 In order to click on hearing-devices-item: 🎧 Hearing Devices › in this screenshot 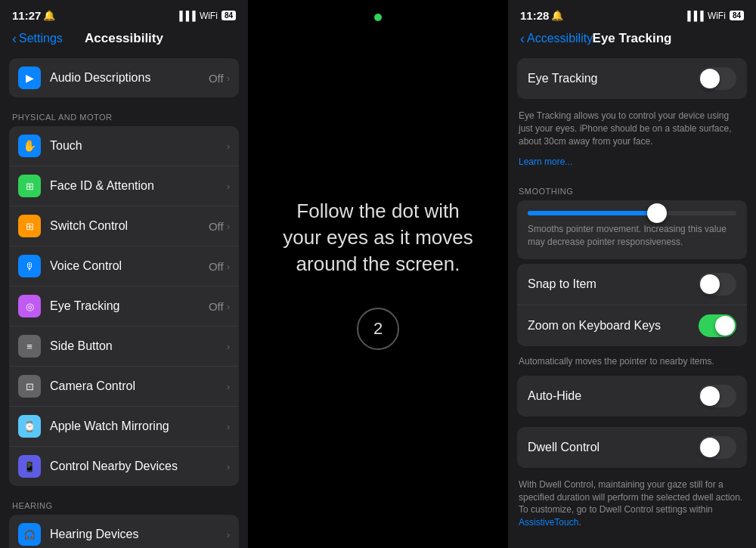, I will do `click(124, 531)`.